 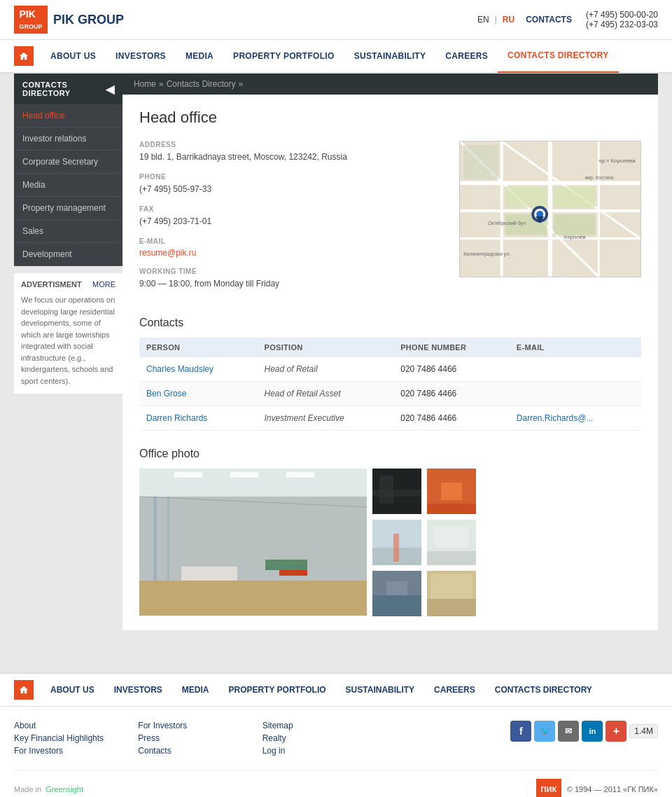 I want to click on contact-name-2: Ben Grose, so click(x=167, y=394).